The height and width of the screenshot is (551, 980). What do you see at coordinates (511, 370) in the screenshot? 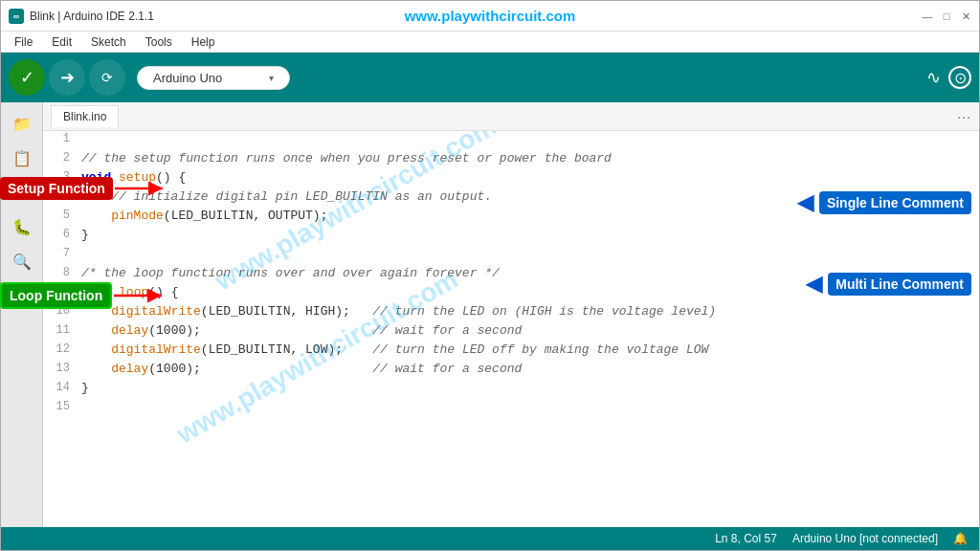
I see `code-line-13: 13 delay(1000); // wait for a second` at bounding box center [511, 370].